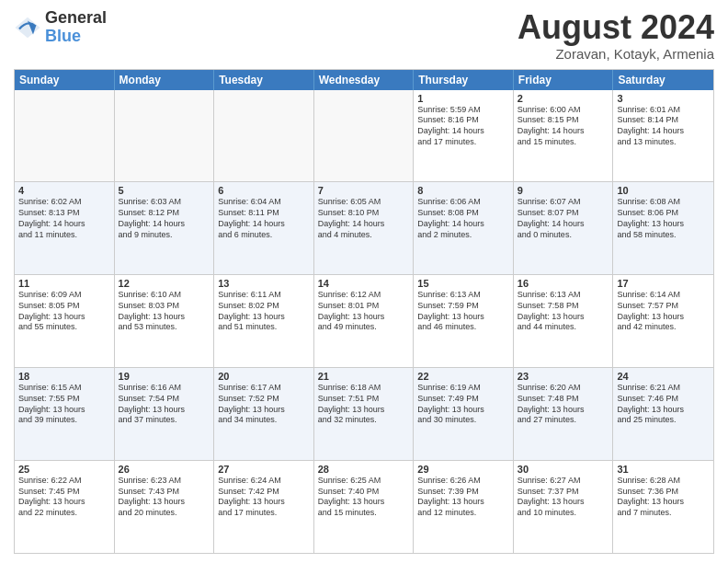  Describe the element at coordinates (563, 98) in the screenshot. I see `day-number: 2` at that location.